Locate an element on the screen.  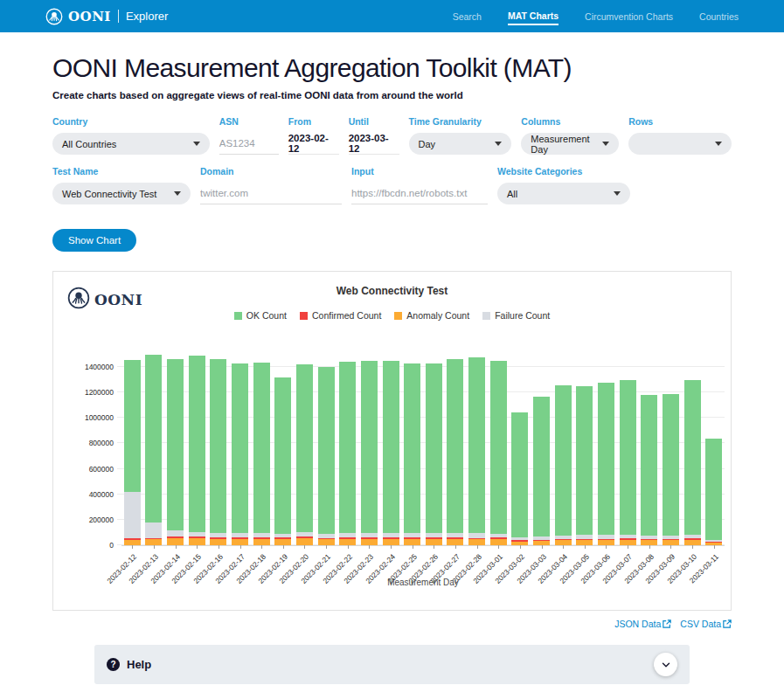
nav-item-search: Search is located at coordinates (467, 16).